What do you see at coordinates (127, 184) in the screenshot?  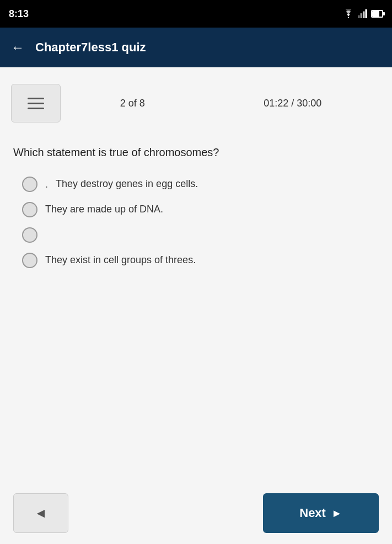 I see `option-label-1: They destroy genes in egg cells.` at bounding box center [127, 184].